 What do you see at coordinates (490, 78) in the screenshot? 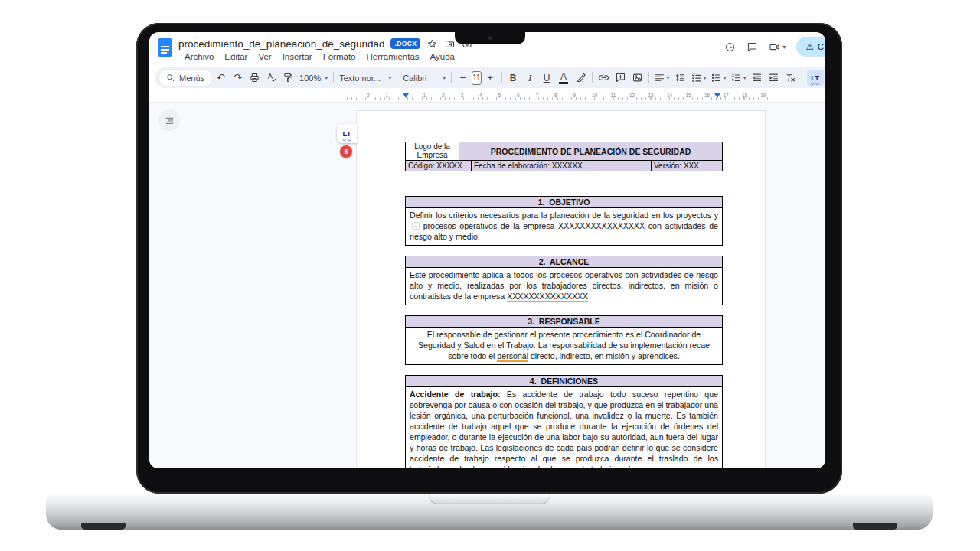
I see `increase-font-size-button: +` at bounding box center [490, 78].